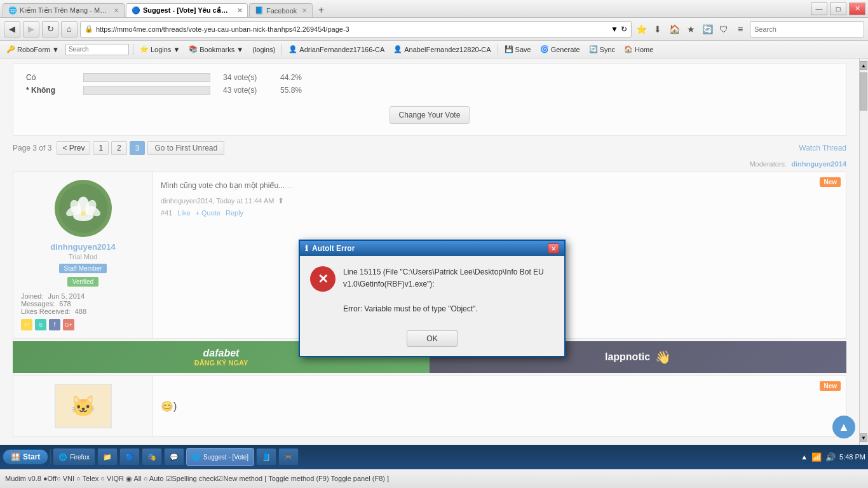 The height and width of the screenshot is (488, 868). I want to click on like-button: Like, so click(184, 213).